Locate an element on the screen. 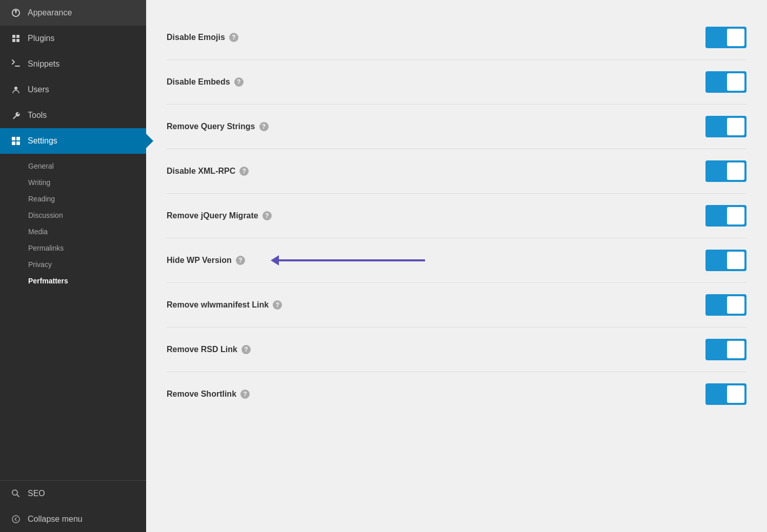  settings-row: Remove jQuery Migrate? is located at coordinates (456, 216).